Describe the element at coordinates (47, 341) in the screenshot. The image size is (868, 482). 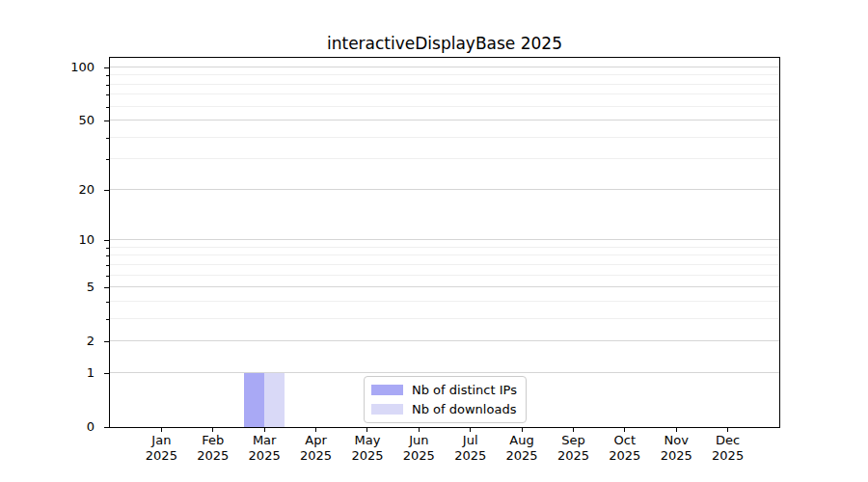
I see `y-tick-label: 2` at that location.